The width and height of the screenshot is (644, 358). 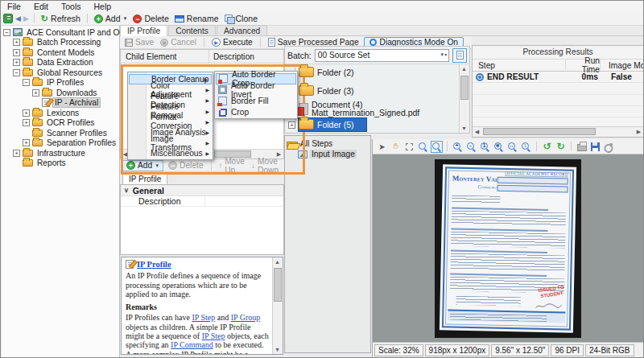 What do you see at coordinates (60, 93) in the screenshot?
I see `tree-item-downloads: Downloads` at bounding box center [60, 93].